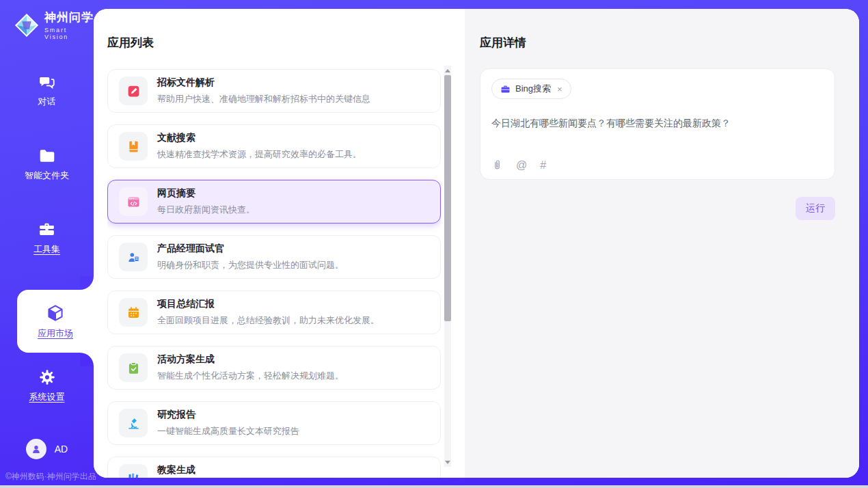 Image resolution: width=868 pixels, height=488 pixels. I want to click on scrollbar-thumb, so click(448, 198).